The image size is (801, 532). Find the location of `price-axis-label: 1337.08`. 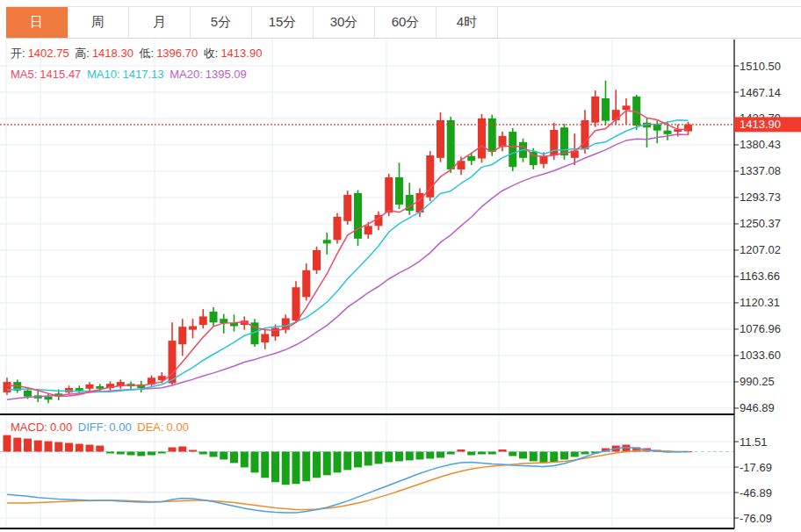

price-axis-label: 1337.08 is located at coordinates (761, 170).